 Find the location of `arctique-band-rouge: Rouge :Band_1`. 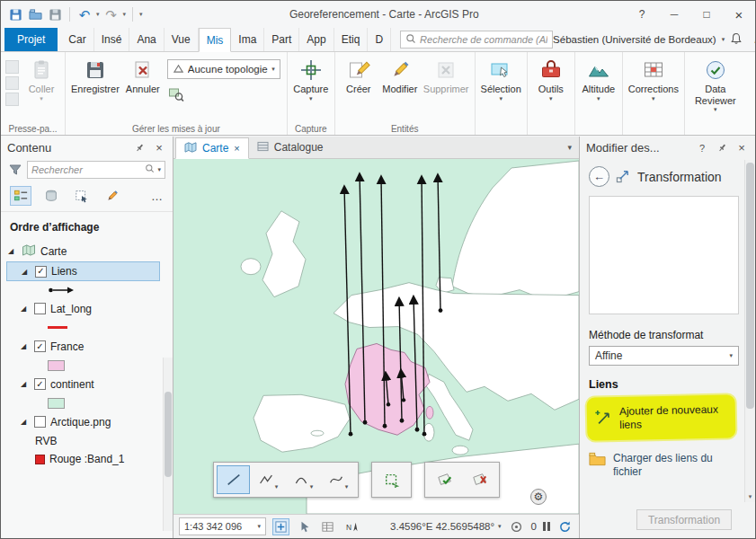

arctique-band-rouge: Rouge :Band_1 is located at coordinates (83, 459).